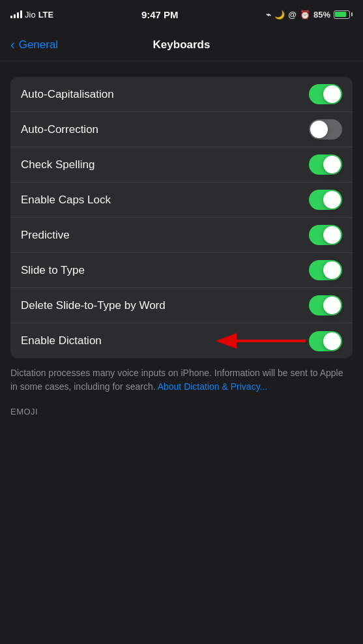 This screenshot has height=644, width=363. I want to click on dictation-privacy-link: About Dictation & Privacy..., so click(212, 387).